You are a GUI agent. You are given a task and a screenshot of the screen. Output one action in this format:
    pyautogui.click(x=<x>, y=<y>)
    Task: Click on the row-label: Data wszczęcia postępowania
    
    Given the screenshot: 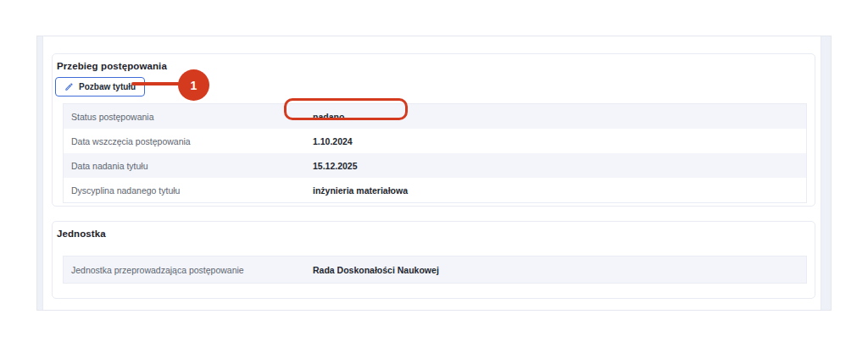 What is the action you would take?
    pyautogui.click(x=131, y=141)
    